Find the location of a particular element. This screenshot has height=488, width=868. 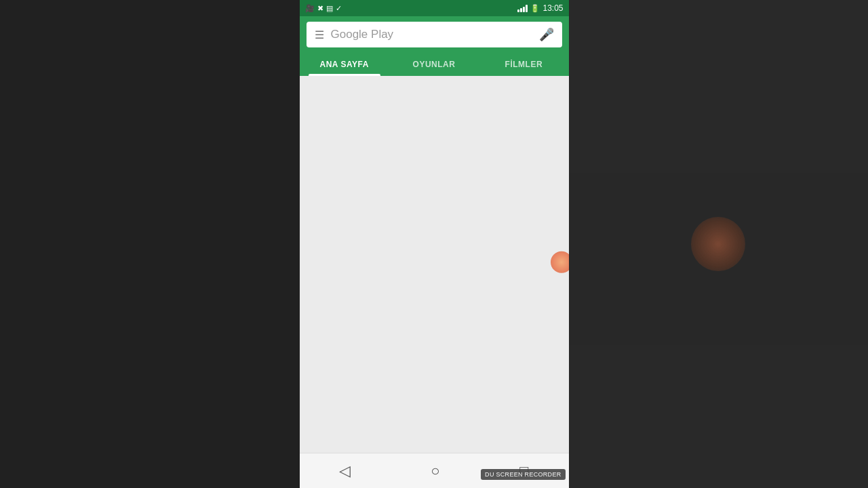

right-glow-circle is located at coordinates (718, 244).